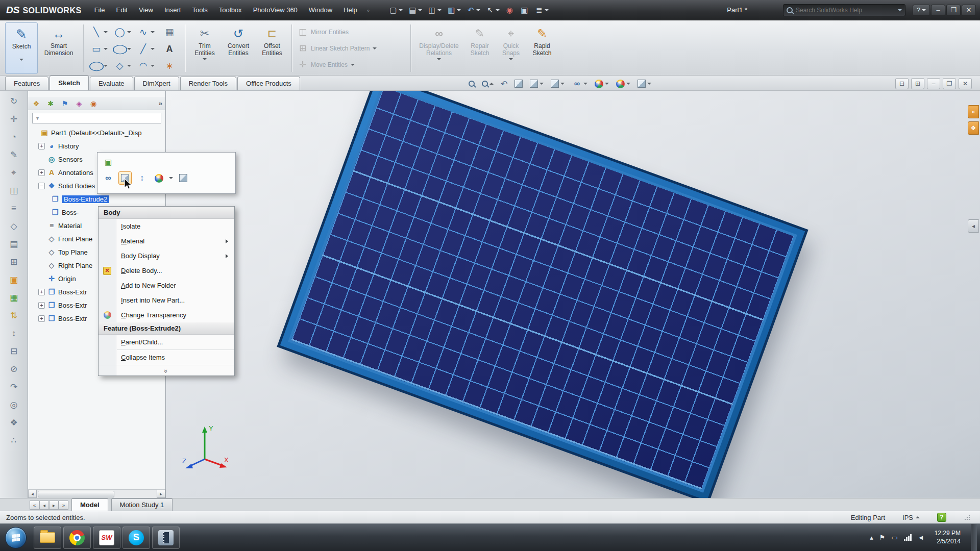 Image resolution: width=980 pixels, height=551 pixels. Describe the element at coordinates (351, 65) in the screenshot. I see `move-entities-button: ✛Move Entities` at that location.